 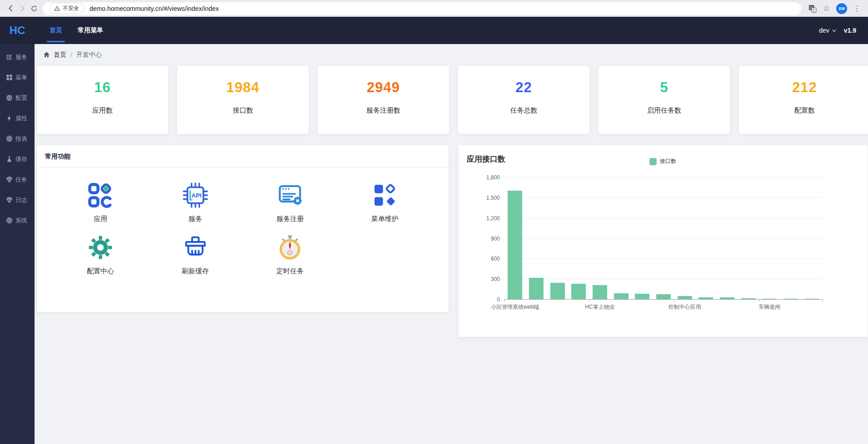 What do you see at coordinates (55, 55) in the screenshot?
I see `breadcrumb-home-link: 首页` at bounding box center [55, 55].